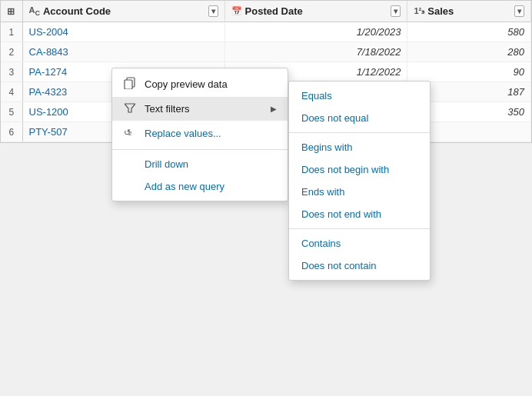  What do you see at coordinates (77, 11) in the screenshot?
I see `col-label-account-code: Account Code` at bounding box center [77, 11].